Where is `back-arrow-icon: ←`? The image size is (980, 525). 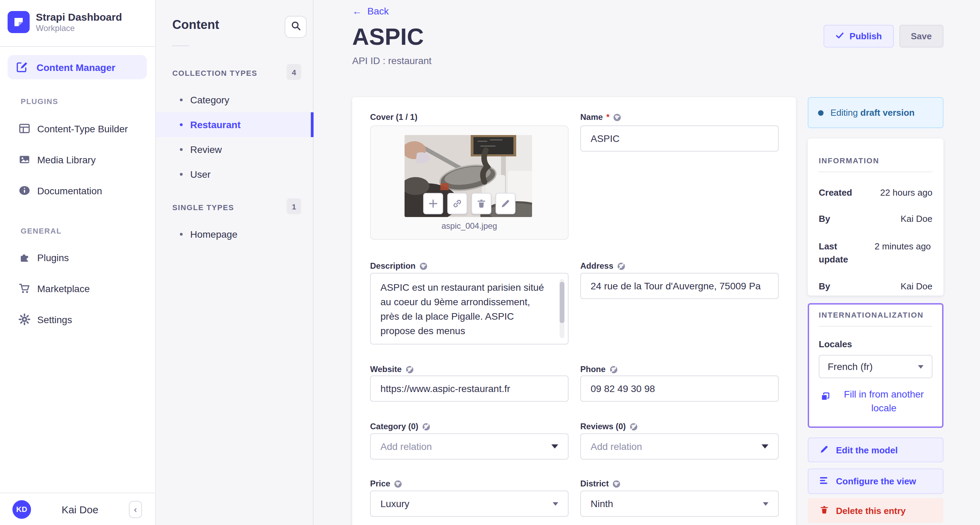 back-arrow-icon: ← is located at coordinates (357, 11).